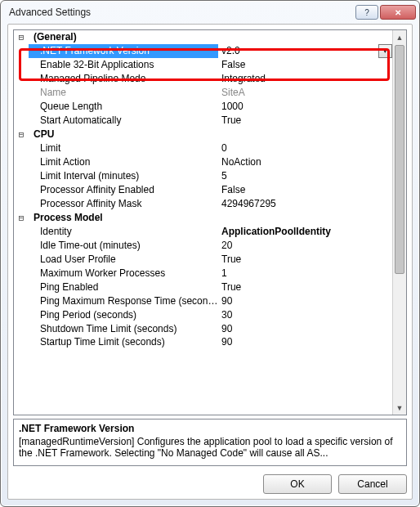 The image size is (420, 507). Describe the element at coordinates (123, 301) in the screenshot. I see `prop-label: Ping Maximum Response Time (seconds)` at that location.